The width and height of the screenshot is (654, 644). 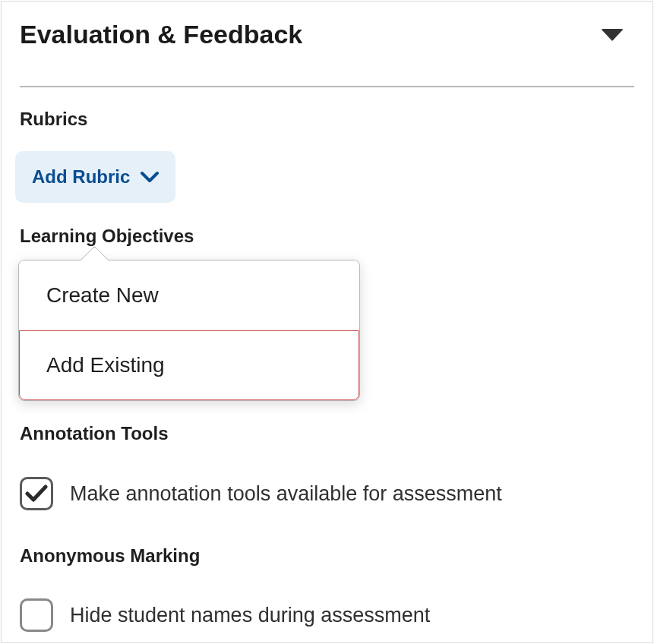 What do you see at coordinates (189, 365) in the screenshot?
I see `dropdown-item-add-existing: Add Existing` at bounding box center [189, 365].